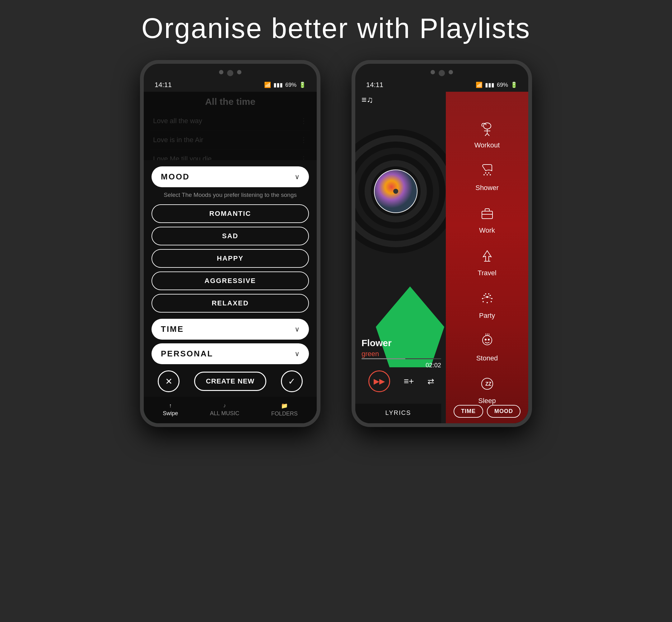 Image resolution: width=672 pixels, height=622 pixels. What do you see at coordinates (468, 411) in the screenshot?
I see `time-pill-label: TIME` at bounding box center [468, 411].